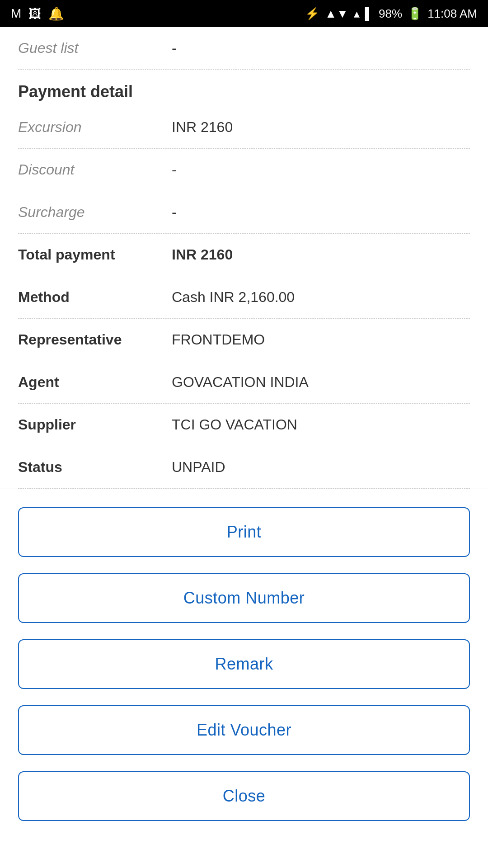 This screenshot has width=488, height=868. What do you see at coordinates (244, 255) in the screenshot?
I see `total-payment-row: Total payment INR 2160` at bounding box center [244, 255].